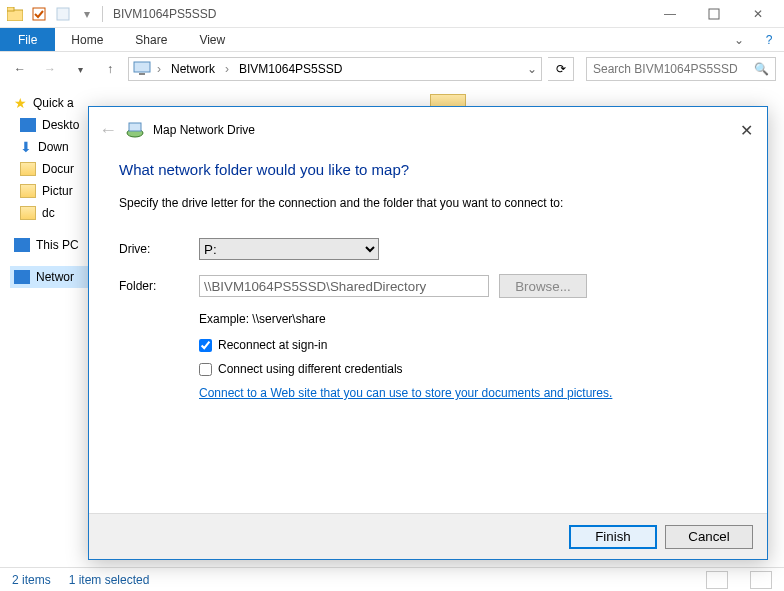  Describe the element at coordinates (561, 69) in the screenshot. I see `refresh-button: ⟳` at that location.